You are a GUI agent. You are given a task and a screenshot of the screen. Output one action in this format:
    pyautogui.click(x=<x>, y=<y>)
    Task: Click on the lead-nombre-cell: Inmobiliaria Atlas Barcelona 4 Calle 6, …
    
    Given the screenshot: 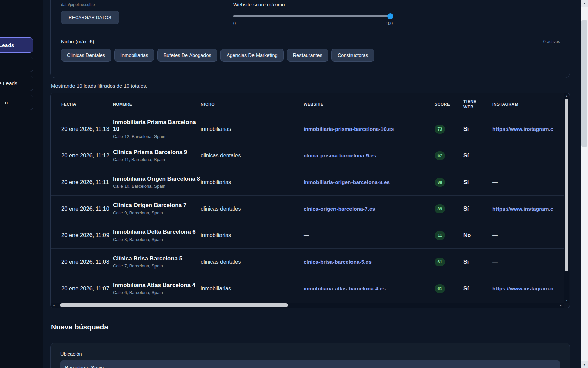 What is the action you would take?
    pyautogui.click(x=157, y=288)
    